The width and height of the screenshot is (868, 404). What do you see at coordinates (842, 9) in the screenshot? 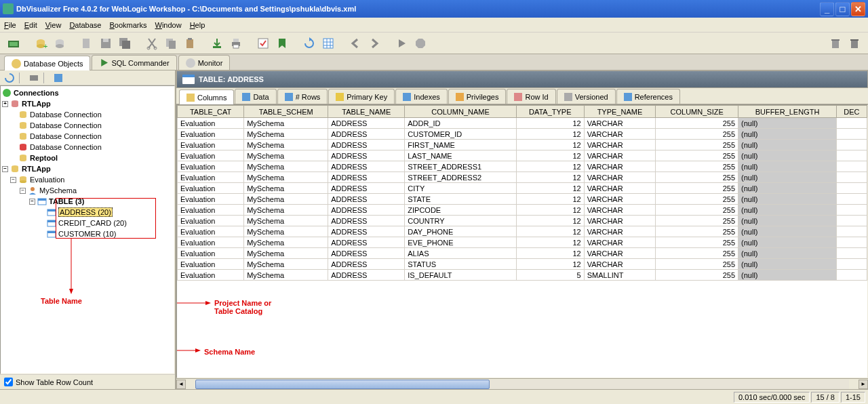
I see `maximize-button: □` at bounding box center [842, 9].